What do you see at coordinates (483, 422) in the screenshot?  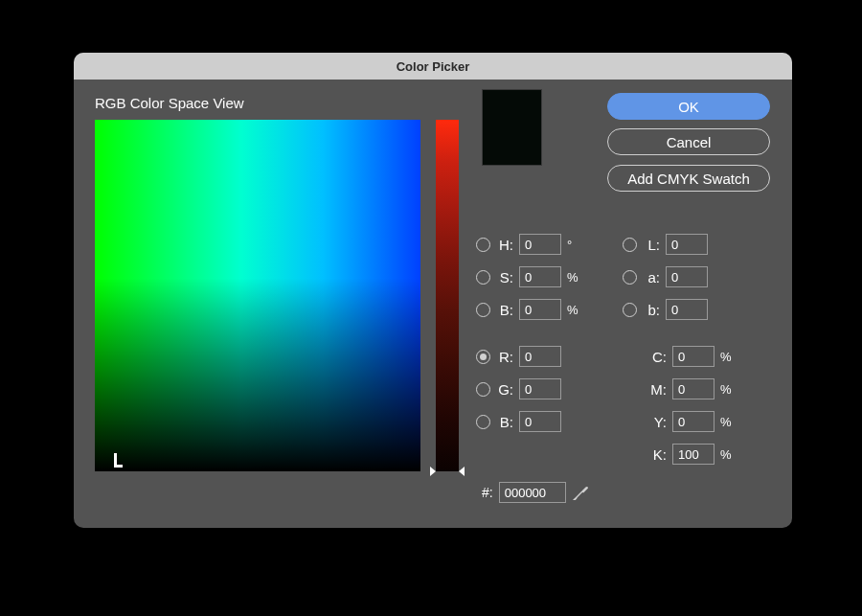 I see `radio-rgb-b` at bounding box center [483, 422].